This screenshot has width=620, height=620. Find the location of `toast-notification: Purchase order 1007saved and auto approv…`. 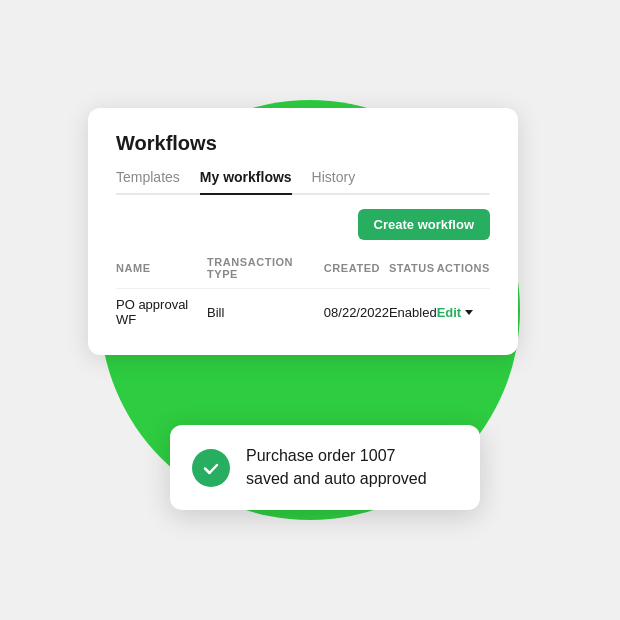

toast-notification: Purchase order 1007saved and auto approv… is located at coordinates (325, 468).